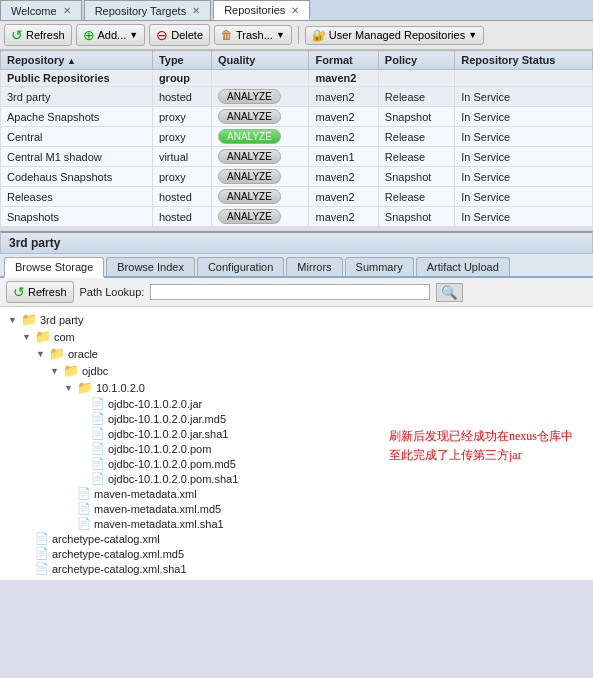 This screenshot has width=593, height=678. What do you see at coordinates (111, 35) in the screenshot?
I see `add-button: ⊕ Add... ▼` at bounding box center [111, 35].